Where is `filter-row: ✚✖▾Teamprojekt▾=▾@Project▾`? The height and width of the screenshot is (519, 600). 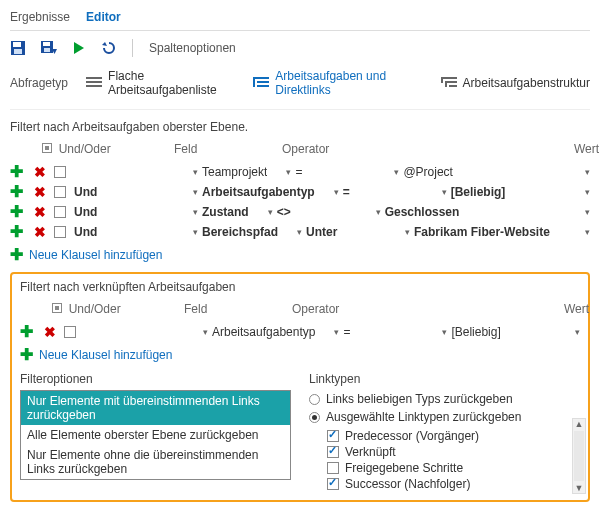 filter-row: ✚✖▾Teamprojekt▾=▾@Project▾ is located at coordinates (300, 172).